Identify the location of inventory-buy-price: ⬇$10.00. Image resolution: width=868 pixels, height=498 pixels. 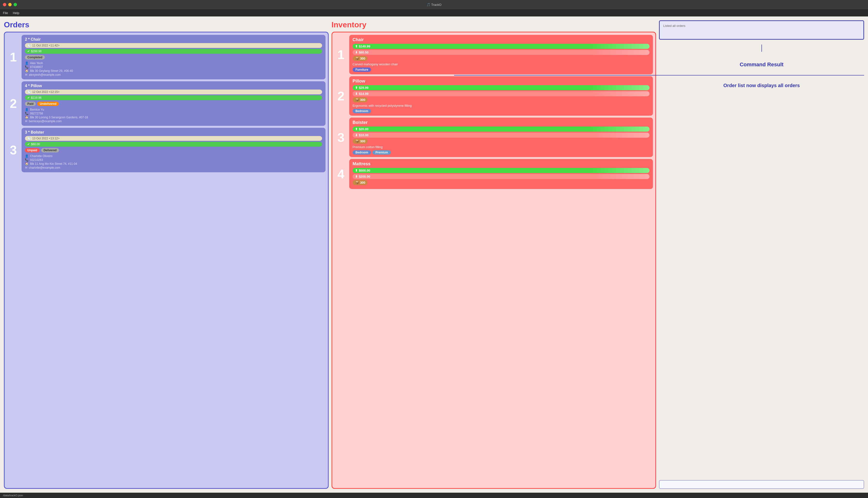
(501, 135).